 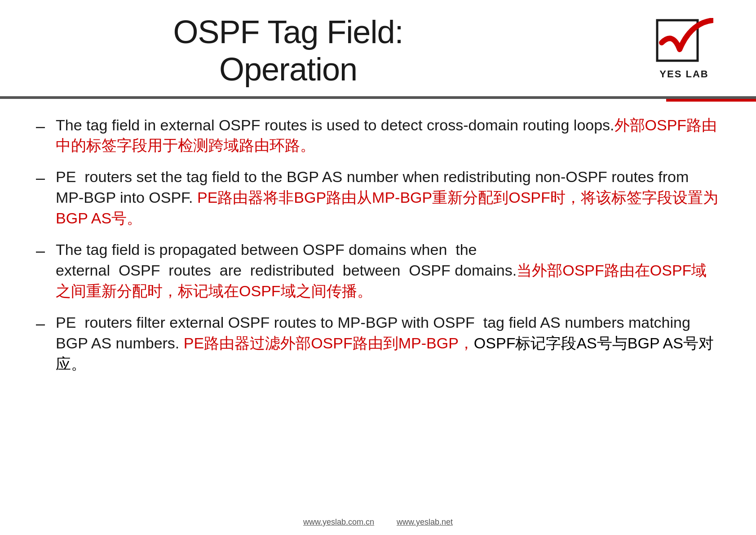 What do you see at coordinates (378, 98) in the screenshot?
I see `divider-top` at bounding box center [378, 98].